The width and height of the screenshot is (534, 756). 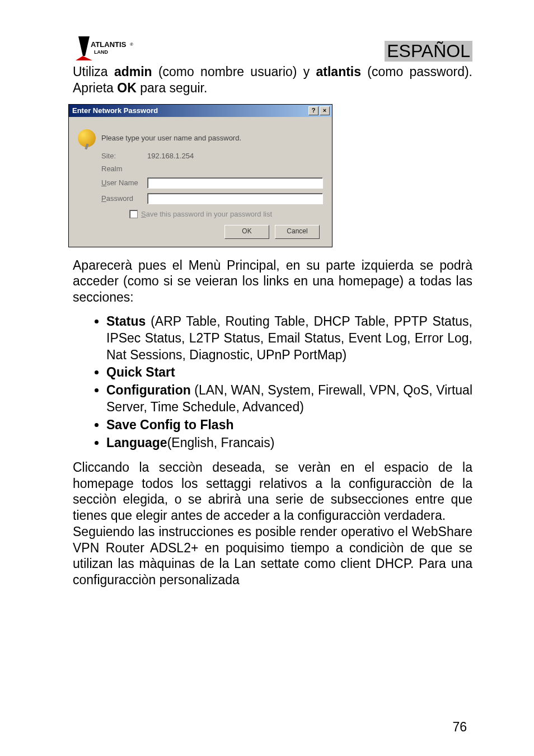 I want to click on logo-text-bottom: LAND, so click(x=101, y=52).